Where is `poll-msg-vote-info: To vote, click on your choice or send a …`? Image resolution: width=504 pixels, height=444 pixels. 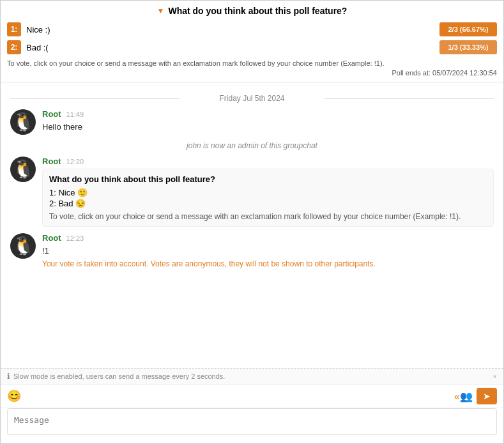 poll-msg-vote-info: To vote, click on your choice or send a … is located at coordinates (268, 217).